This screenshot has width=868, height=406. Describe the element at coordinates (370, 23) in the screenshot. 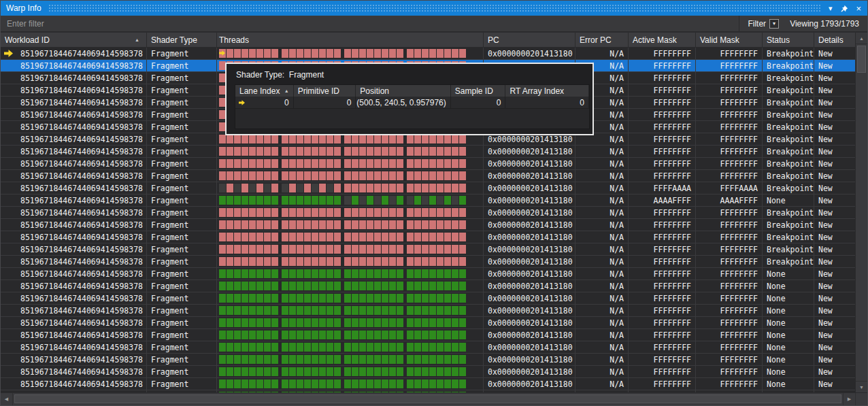

I see `filter-input` at that location.